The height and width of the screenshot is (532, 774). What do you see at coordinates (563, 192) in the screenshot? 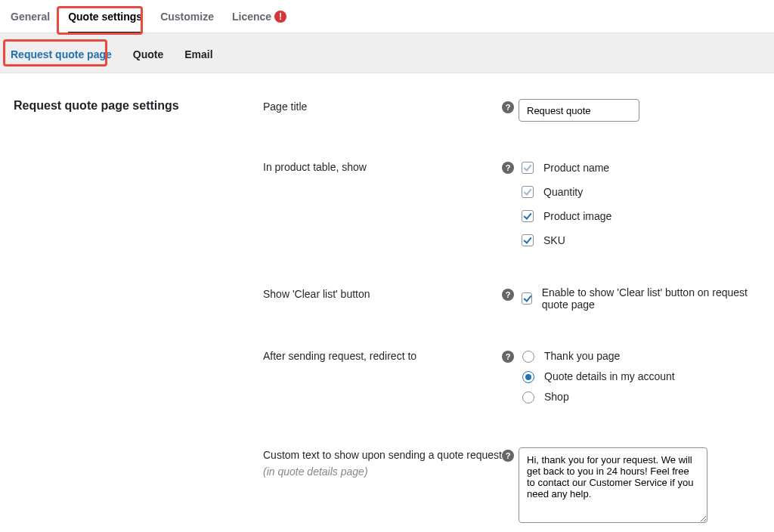
I see `checkbox-label-quantity: Quantity` at bounding box center [563, 192].